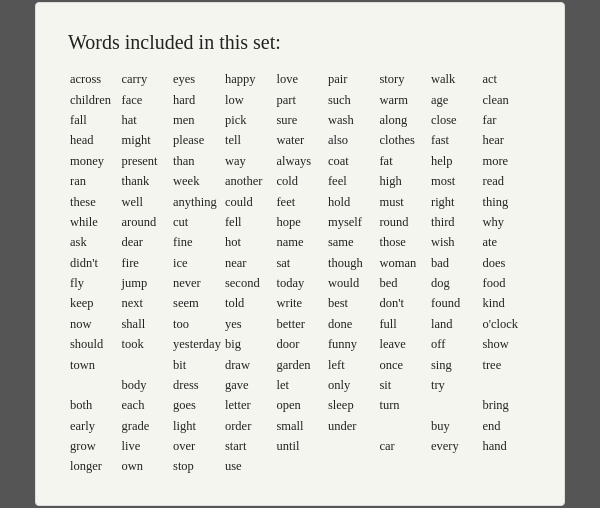  Describe the element at coordinates (146, 222) in the screenshot. I see `word-item: around` at that location.